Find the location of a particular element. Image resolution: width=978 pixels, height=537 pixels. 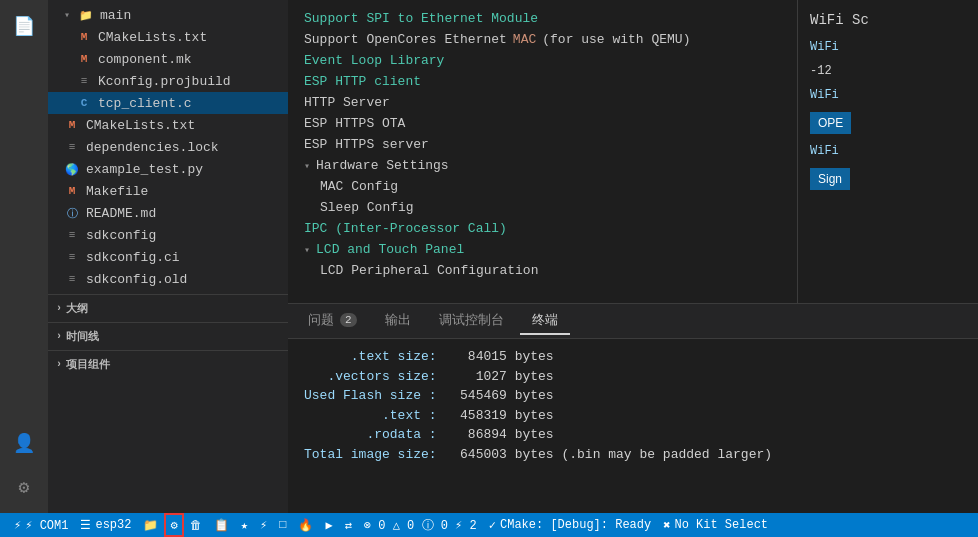

terminal-line-3: Used Flash size : 545469 bytes is located at coordinates (633, 396).